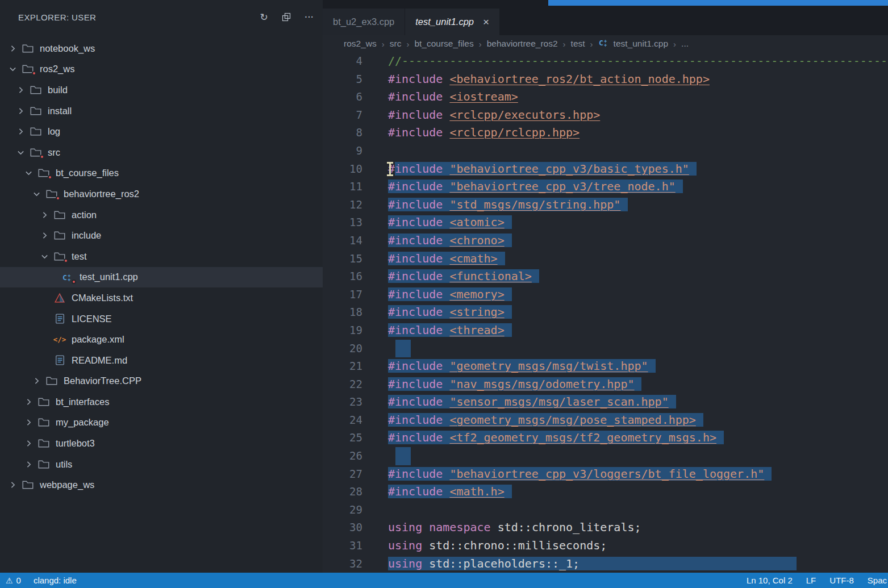  Describe the element at coordinates (606, 115) in the screenshot. I see `code-line-7: 7#include <rclcpp/executors.hpp>` at that location.